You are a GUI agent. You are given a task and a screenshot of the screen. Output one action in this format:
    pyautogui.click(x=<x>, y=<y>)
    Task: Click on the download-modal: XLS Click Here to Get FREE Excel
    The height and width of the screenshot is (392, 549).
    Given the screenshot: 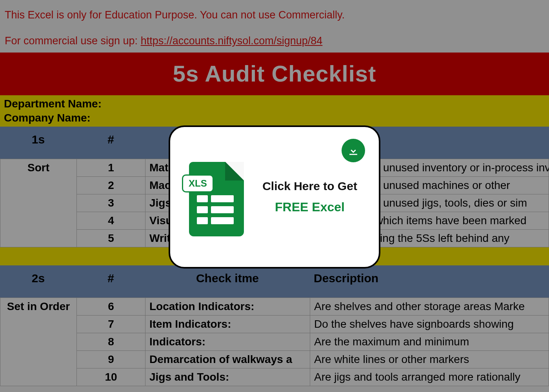 What is the action you would take?
    pyautogui.click(x=274, y=197)
    